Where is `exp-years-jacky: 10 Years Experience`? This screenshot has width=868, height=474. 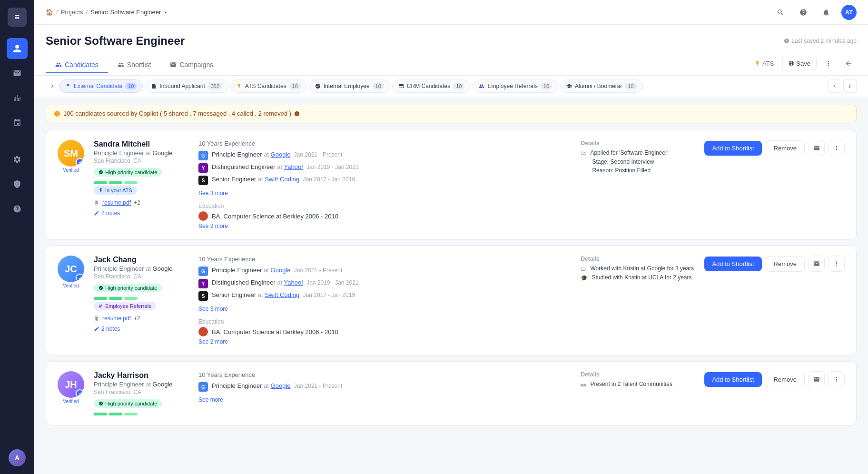
exp-years-jacky: 10 Years Experience is located at coordinates (385, 375).